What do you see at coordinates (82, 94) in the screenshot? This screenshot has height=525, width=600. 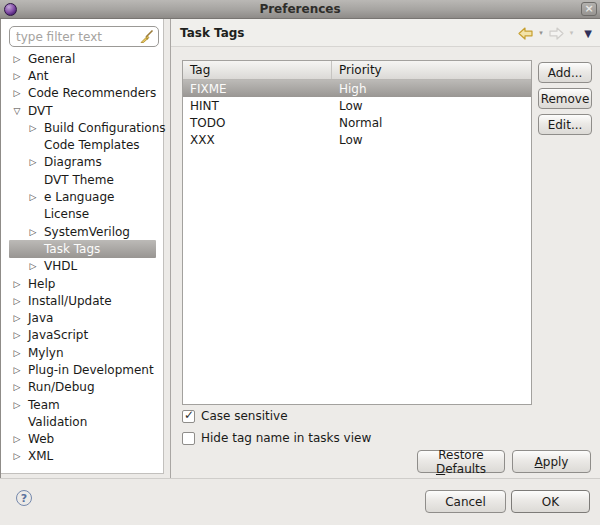 I see `sidebar-item-code-recommenders: ▷Code Recommenders` at bounding box center [82, 94].